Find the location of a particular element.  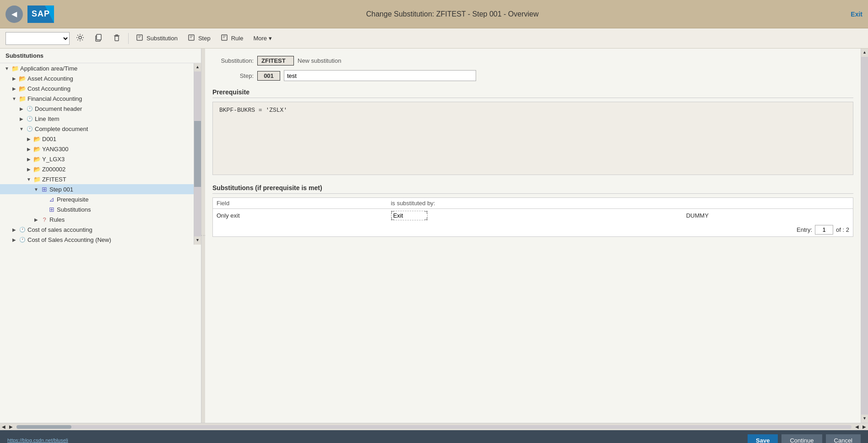

header: ◀ SAP Change Substitution: ZFITEST - Ste… is located at coordinates (434, 14).